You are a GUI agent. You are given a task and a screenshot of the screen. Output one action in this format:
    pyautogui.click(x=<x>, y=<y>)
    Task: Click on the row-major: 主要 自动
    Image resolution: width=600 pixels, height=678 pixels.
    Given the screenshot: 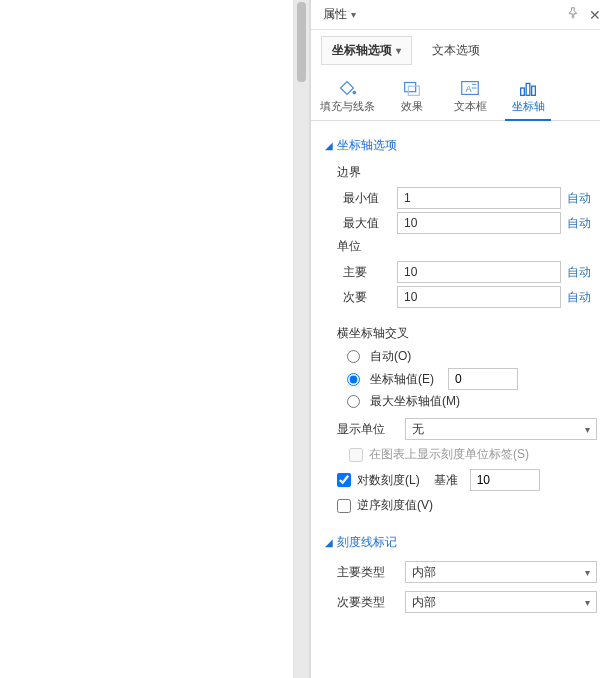 What is the action you would take?
    pyautogui.click(x=470, y=272)
    